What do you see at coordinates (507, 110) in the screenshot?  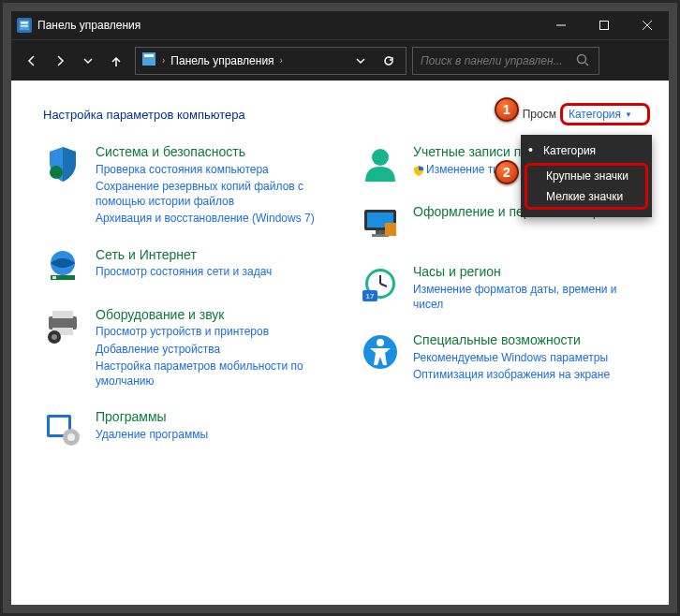 I see `annotation-badge-1: 1` at bounding box center [507, 110].